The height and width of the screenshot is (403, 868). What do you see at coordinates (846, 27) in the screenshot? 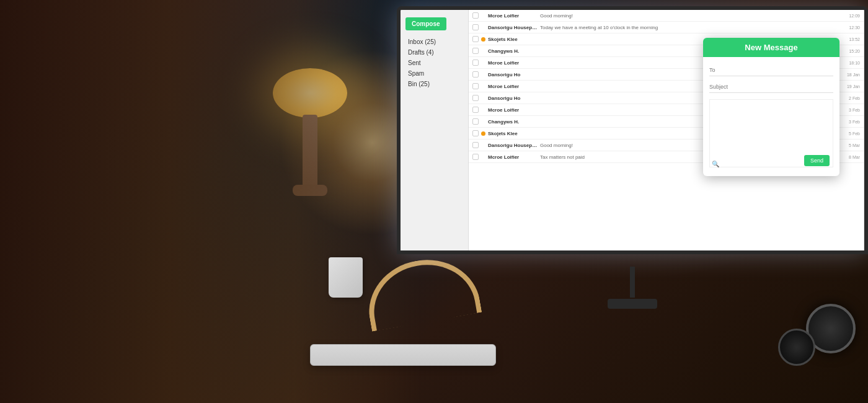
I see `email-time: 12:30` at bounding box center [846, 27].